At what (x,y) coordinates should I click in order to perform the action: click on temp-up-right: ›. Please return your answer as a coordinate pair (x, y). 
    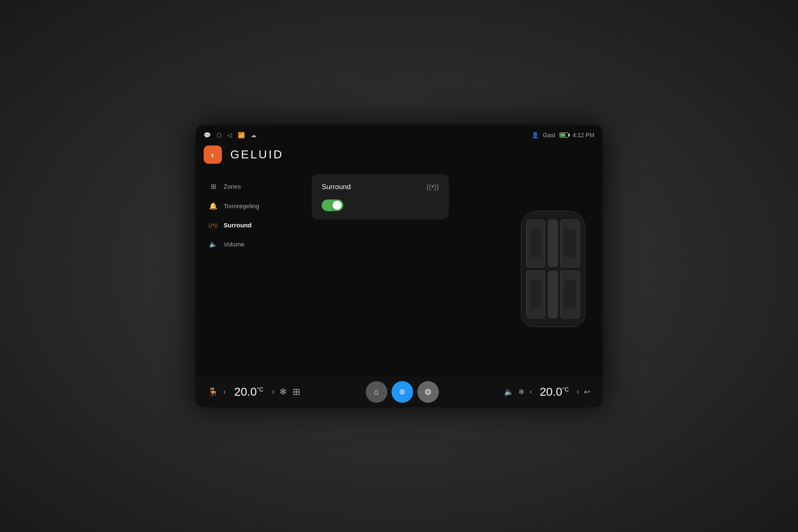
    Looking at the image, I should click on (578, 392).